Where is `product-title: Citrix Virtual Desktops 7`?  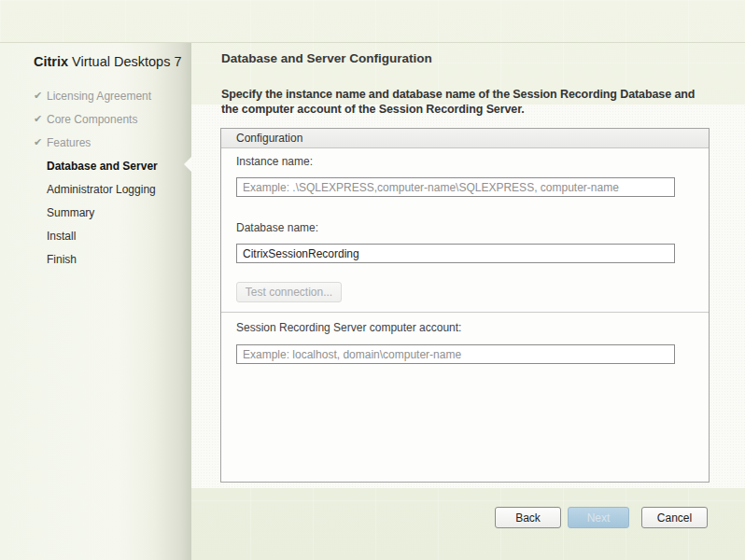 product-title: Citrix Virtual Desktops 7 is located at coordinates (108, 62).